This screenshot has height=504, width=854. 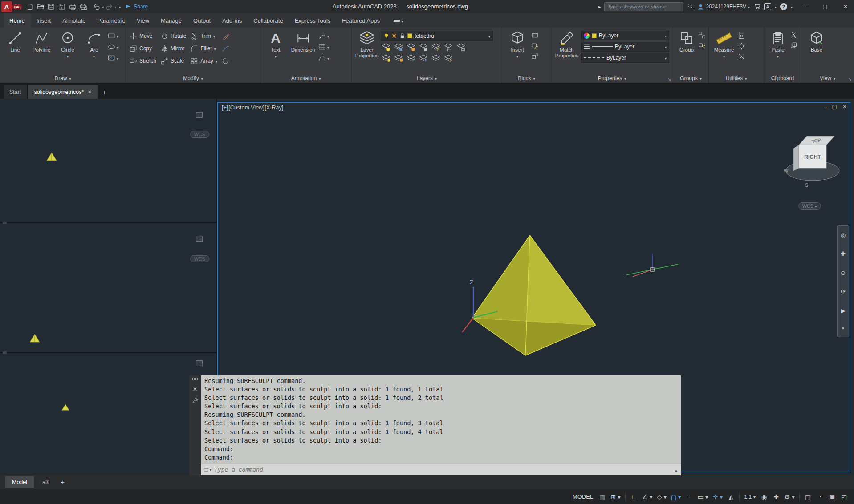 What do you see at coordinates (826, 107) in the screenshot?
I see `viewport-minimize-icon` at bounding box center [826, 107].